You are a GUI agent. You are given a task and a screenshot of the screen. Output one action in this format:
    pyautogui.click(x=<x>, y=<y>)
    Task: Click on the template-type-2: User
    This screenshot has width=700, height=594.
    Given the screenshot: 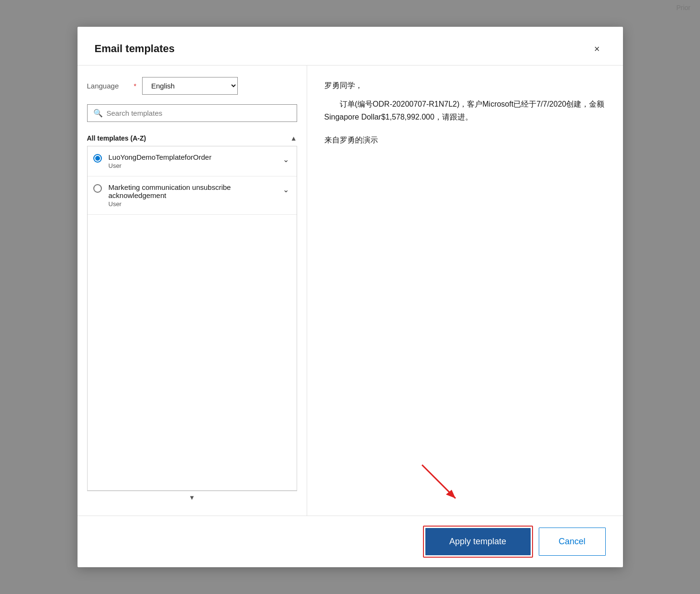 What is the action you would take?
    pyautogui.click(x=193, y=204)
    